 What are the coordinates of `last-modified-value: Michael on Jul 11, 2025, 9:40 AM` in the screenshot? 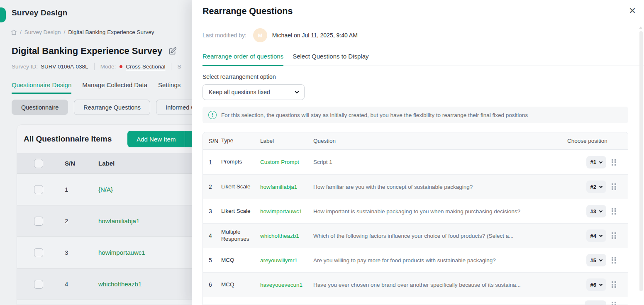 It's located at (315, 35).